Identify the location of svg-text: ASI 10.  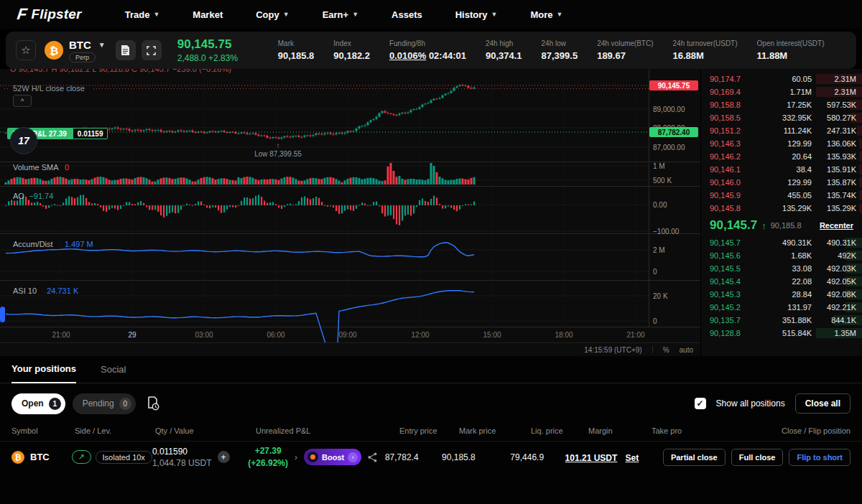
(24, 291).